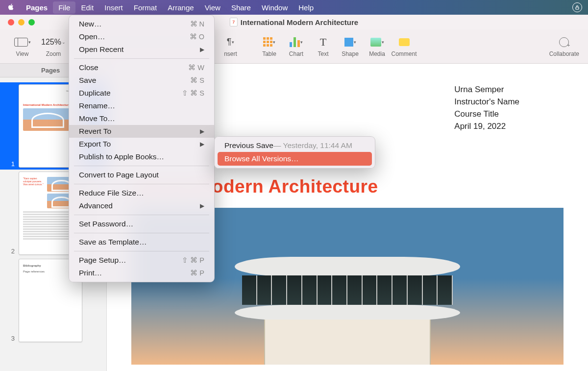  I want to click on menu-item-close: Close⌘ W, so click(142, 68).